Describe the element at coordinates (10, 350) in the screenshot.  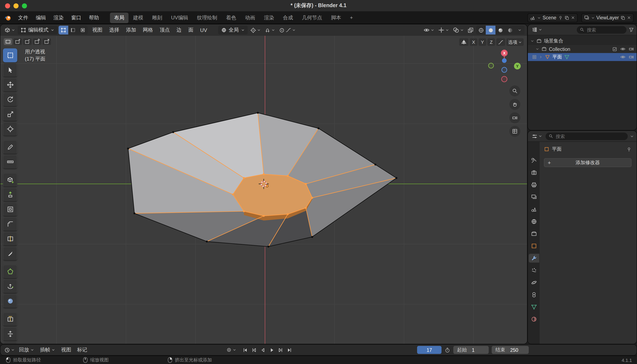
I see `timeline-editor-type-button` at that location.